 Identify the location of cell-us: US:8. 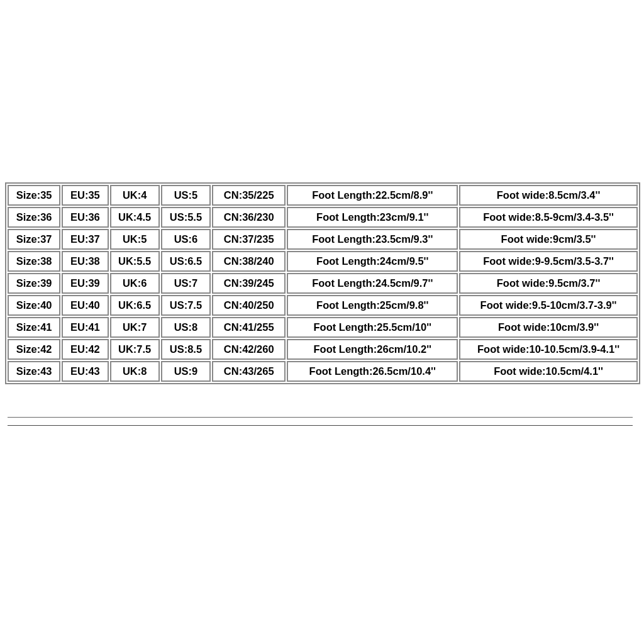
(186, 327).